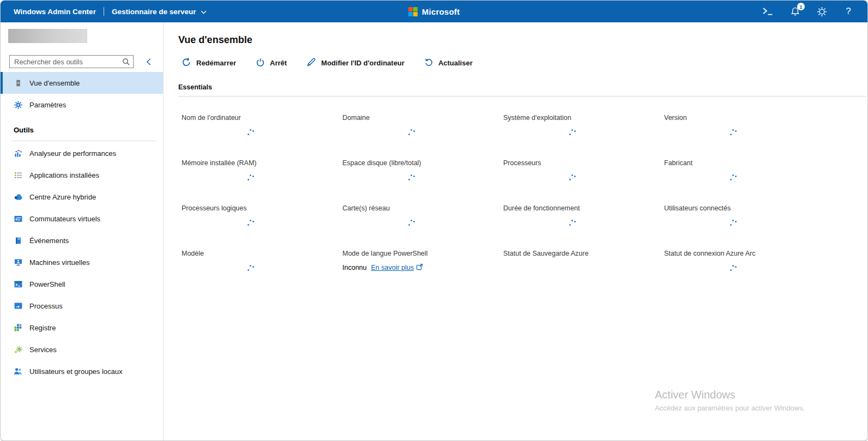 This screenshot has width=868, height=441. What do you see at coordinates (730, 408) in the screenshot?
I see `watermark-subtitle: Accédez aux paramètres pour activer Wind…` at bounding box center [730, 408].